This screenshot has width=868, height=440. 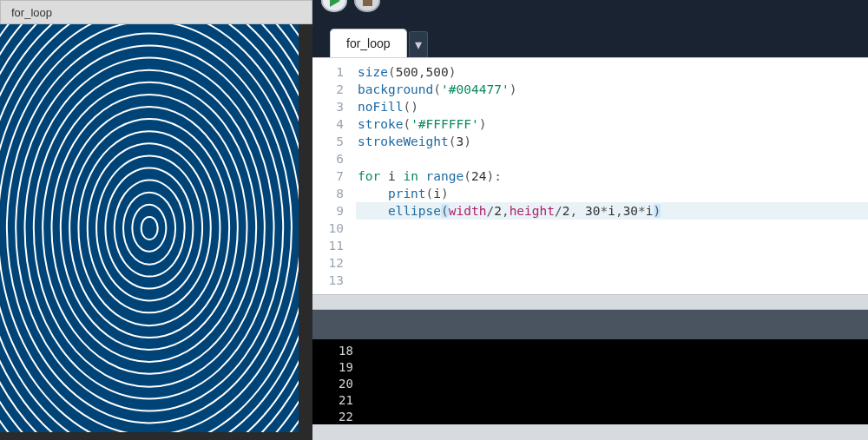 What do you see at coordinates (368, 43) in the screenshot?
I see `tab-for-loop: for_loop` at bounding box center [368, 43].